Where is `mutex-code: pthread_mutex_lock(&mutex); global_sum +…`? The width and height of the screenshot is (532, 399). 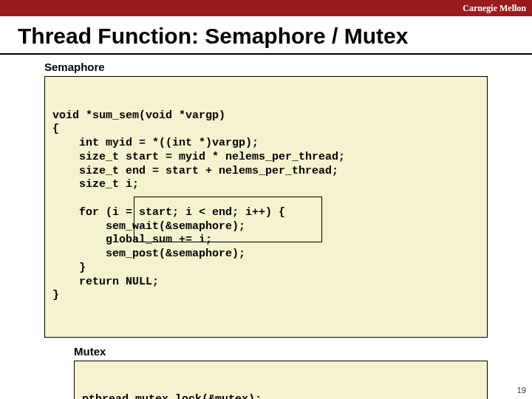 mutex-code: pthread_mutex_lock(&mutex); global_sum +… is located at coordinates (281, 396).